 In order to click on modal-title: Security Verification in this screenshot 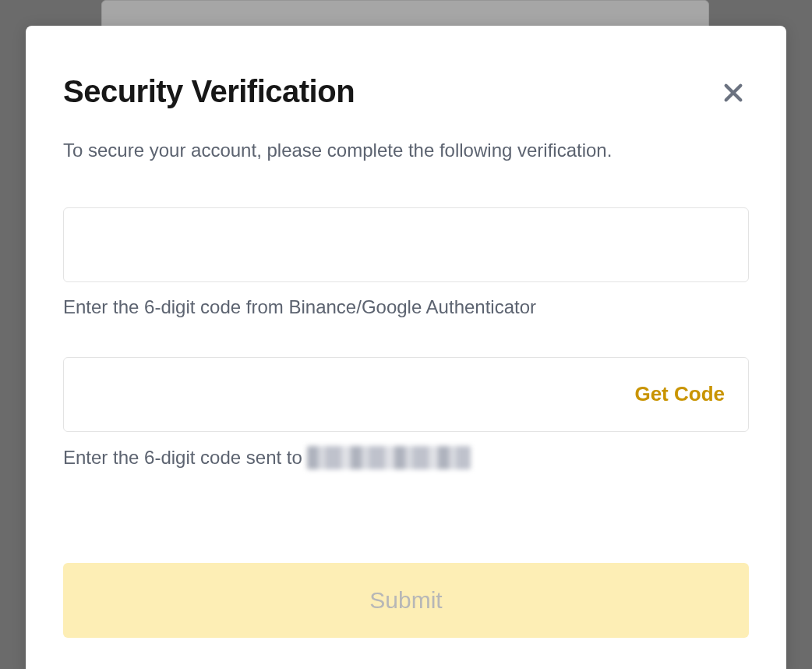, I will do `click(209, 92)`.